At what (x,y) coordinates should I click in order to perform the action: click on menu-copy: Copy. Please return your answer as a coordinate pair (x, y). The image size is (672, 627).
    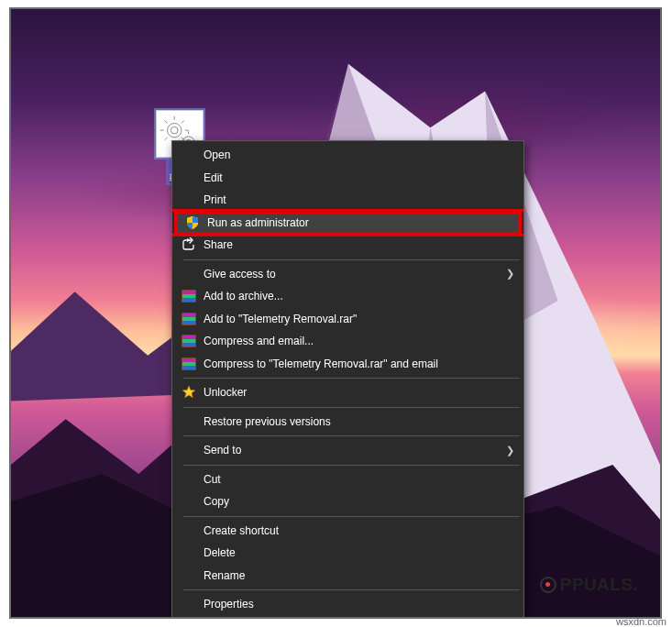
    Looking at the image, I should click on (348, 502).